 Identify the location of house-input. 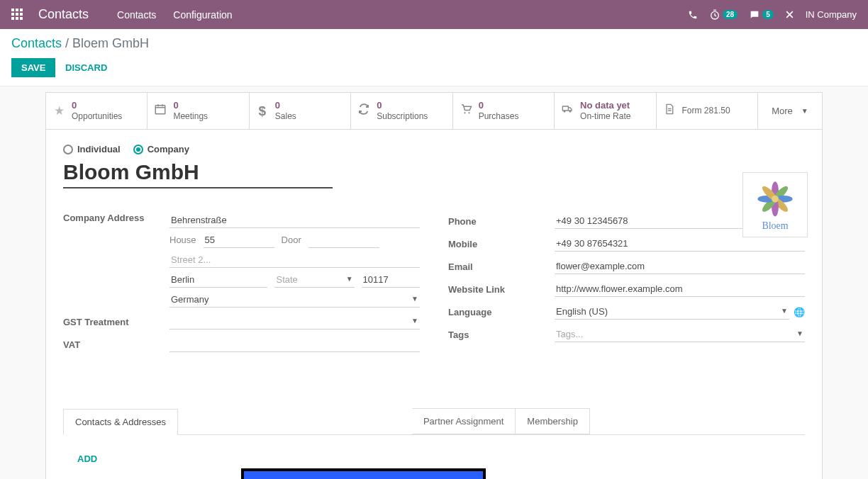
(239, 240).